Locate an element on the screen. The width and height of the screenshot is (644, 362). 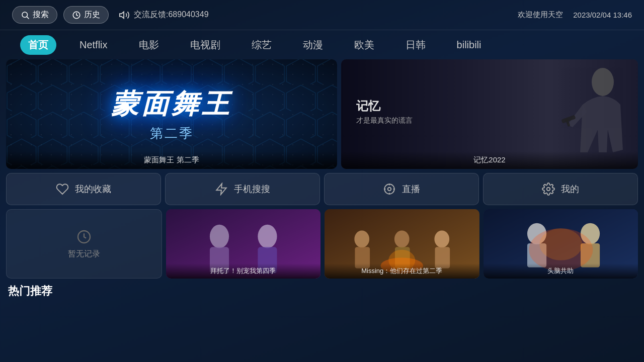
nav-item-variety: 综艺 is located at coordinates (262, 45).